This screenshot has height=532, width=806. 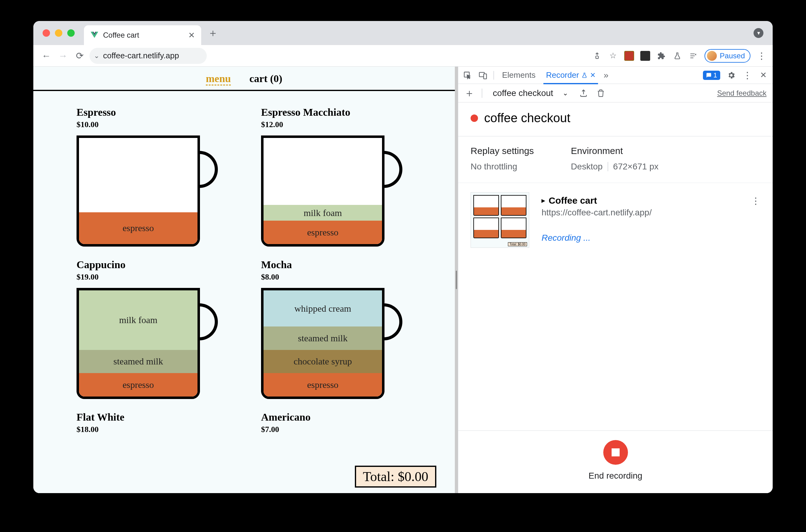 What do you see at coordinates (337, 176) in the screenshot?
I see `coffee-item-macchiato: Espresso Macchiato $12.00 espresso milk …` at bounding box center [337, 176].